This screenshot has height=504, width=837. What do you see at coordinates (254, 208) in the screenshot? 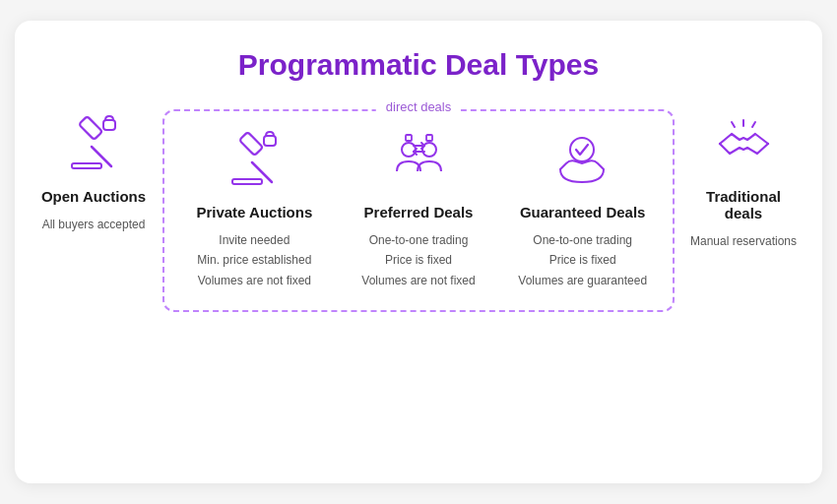
I see `column-private-auctions: Private Auctions Invite neededMin. price…` at bounding box center [254, 208].